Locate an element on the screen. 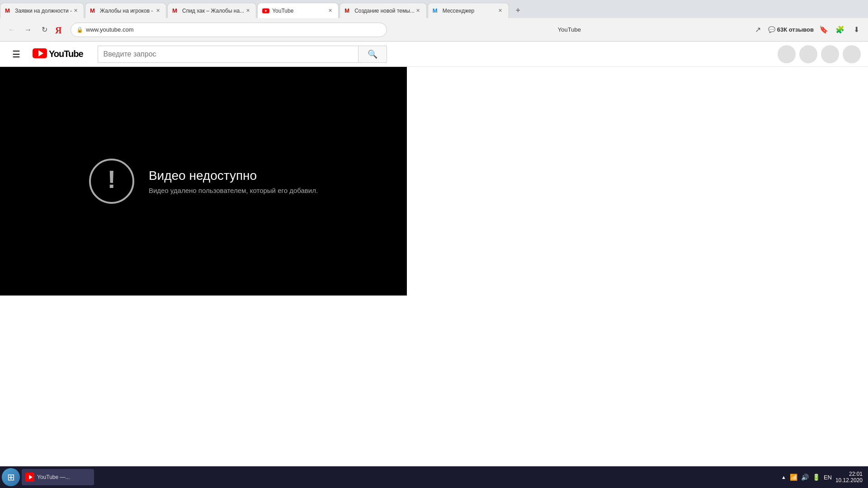 Image resolution: width=868 pixels, height=488 pixels. forward-button: → is located at coordinates (28, 30).